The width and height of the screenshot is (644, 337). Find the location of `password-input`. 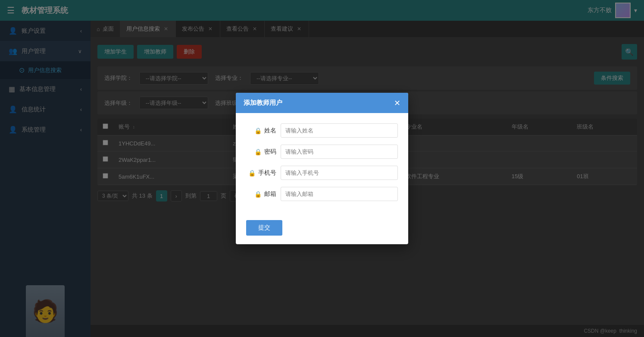

password-input is located at coordinates (339, 152).